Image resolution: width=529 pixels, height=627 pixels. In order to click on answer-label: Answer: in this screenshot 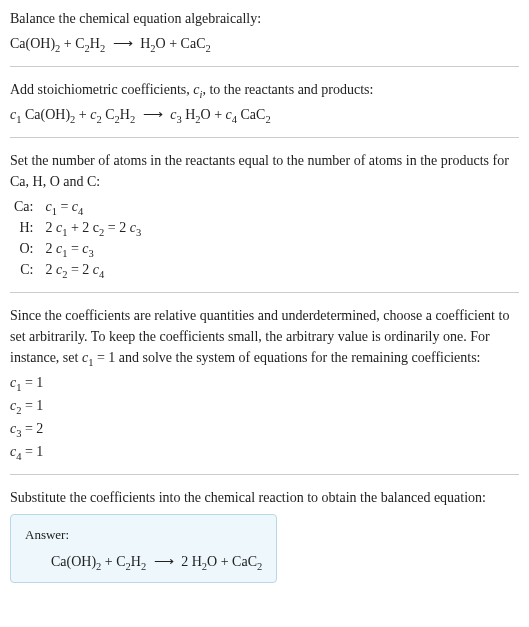, I will do `click(144, 535)`.